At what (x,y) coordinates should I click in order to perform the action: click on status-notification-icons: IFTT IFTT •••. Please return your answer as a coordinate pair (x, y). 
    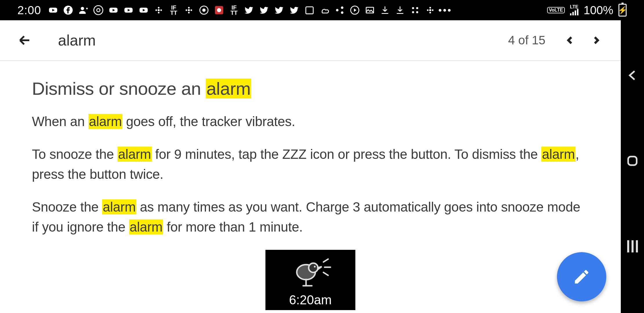
    Looking at the image, I should click on (295, 10).